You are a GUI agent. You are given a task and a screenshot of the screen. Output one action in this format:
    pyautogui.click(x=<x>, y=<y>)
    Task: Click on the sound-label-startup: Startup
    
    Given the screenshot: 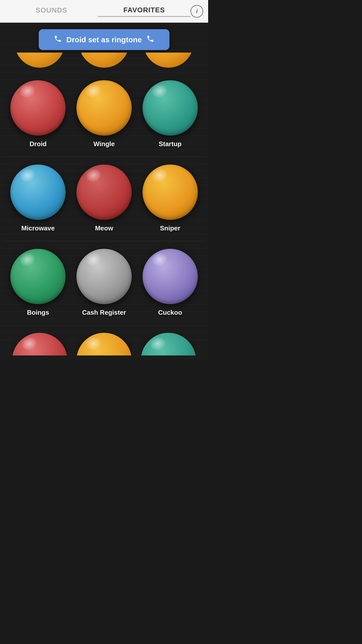 What is the action you would take?
    pyautogui.click(x=170, y=144)
    